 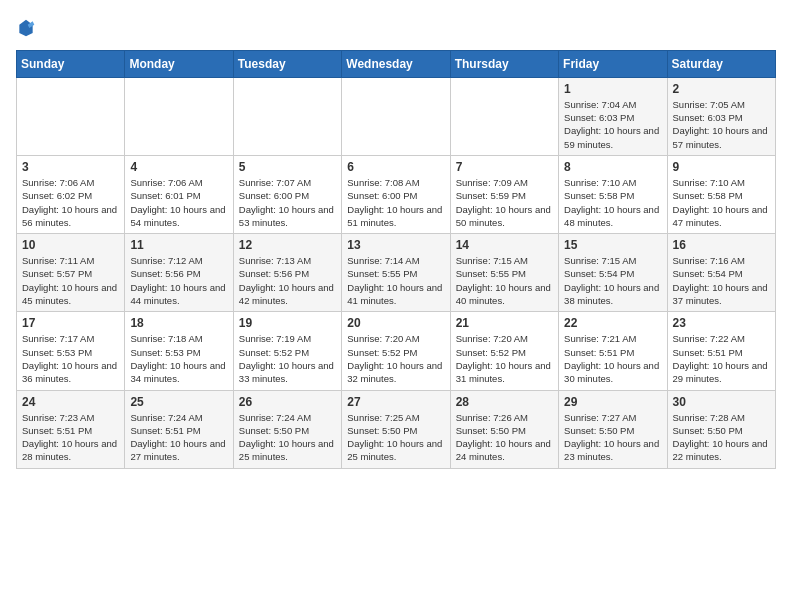 What do you see at coordinates (288, 280) in the screenshot?
I see `day-info: Sunrise: 7:13 AM Sunset: 5:56 PM Dayligh…` at bounding box center [288, 280].